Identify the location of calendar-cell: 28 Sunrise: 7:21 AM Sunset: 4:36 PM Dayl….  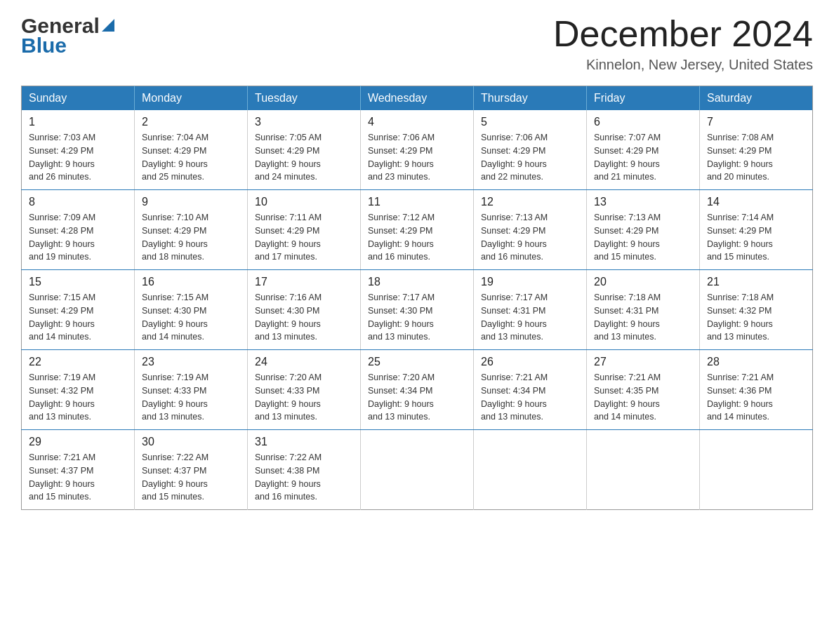
(757, 390).